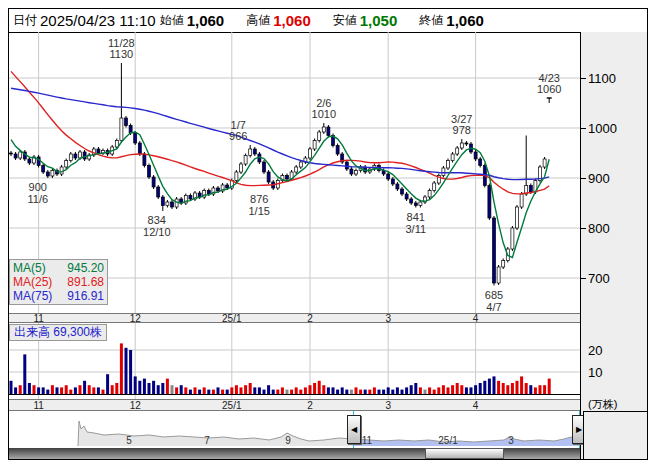 The width and height of the screenshot is (653, 470). I want to click on navigator-selection, so click(466, 430).